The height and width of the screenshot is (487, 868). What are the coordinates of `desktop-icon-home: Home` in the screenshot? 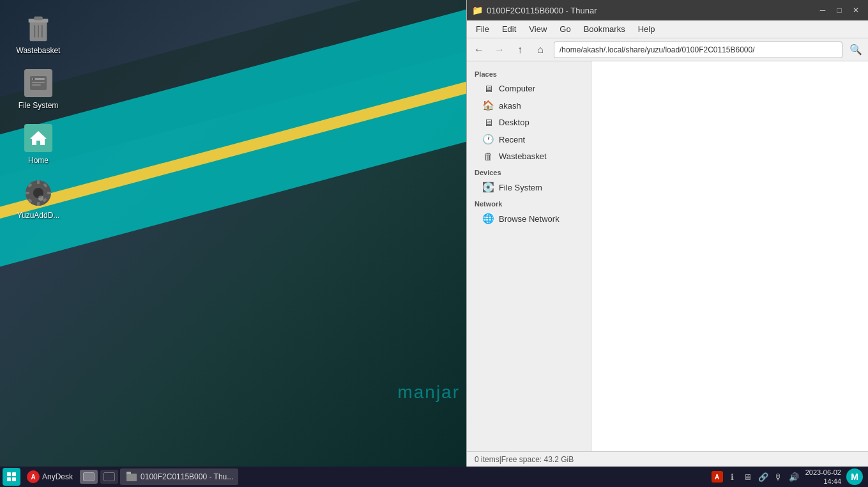 It's located at (38, 144).